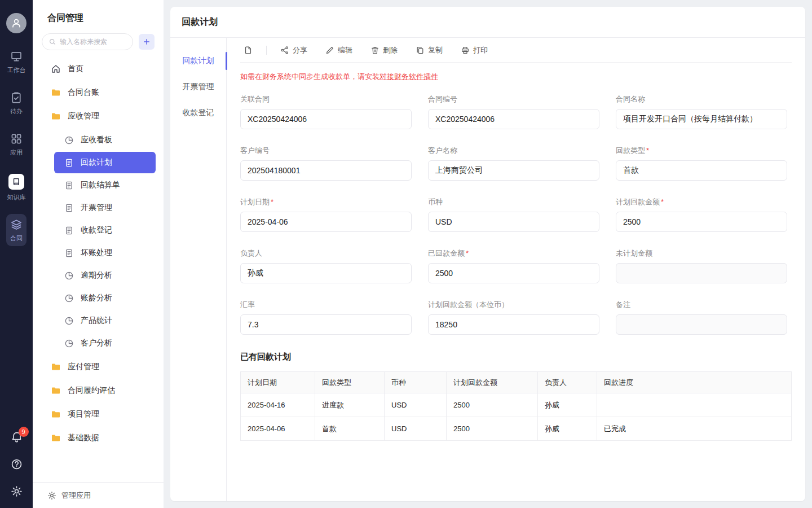  What do you see at coordinates (390, 50) in the screenshot?
I see `delete-label: 删除` at bounding box center [390, 50].